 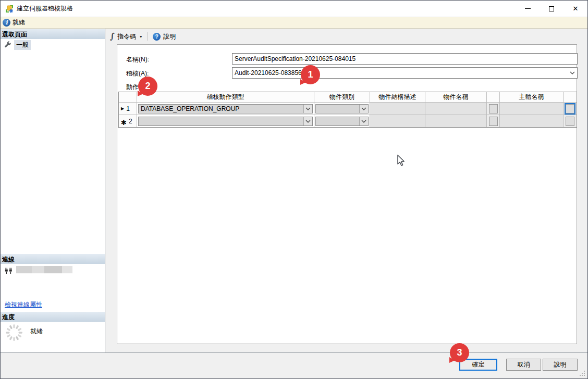 I want to click on script-icon: ∫, so click(x=113, y=36).